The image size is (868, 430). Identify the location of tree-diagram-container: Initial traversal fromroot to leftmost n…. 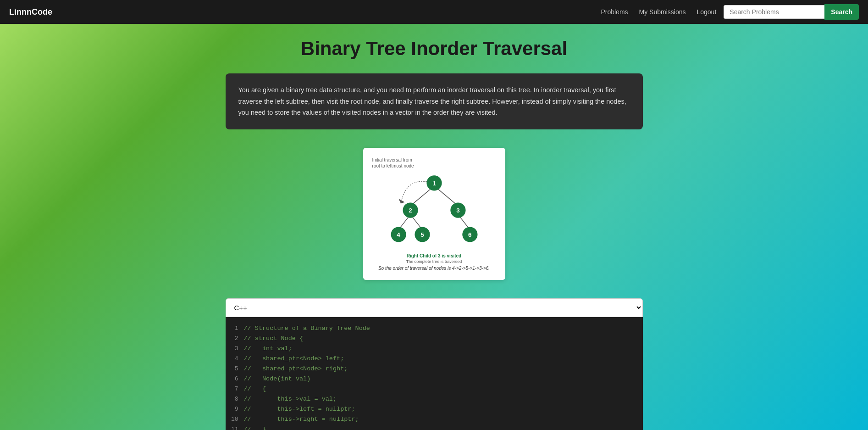
(434, 214).